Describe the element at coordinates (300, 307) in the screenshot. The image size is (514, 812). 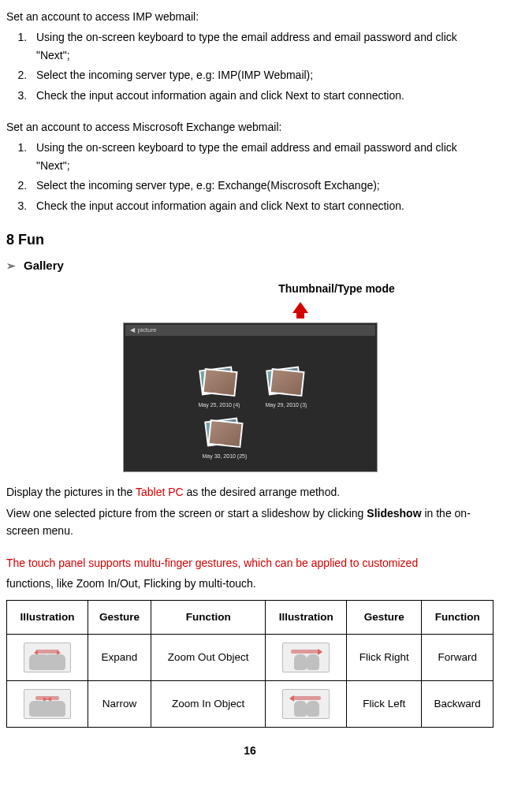
I see `callout-arrow-icon` at that location.